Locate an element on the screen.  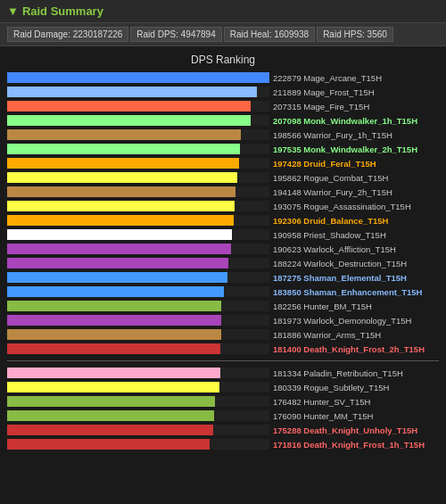
dps-title: DPS Ranking is located at coordinates (223, 61).